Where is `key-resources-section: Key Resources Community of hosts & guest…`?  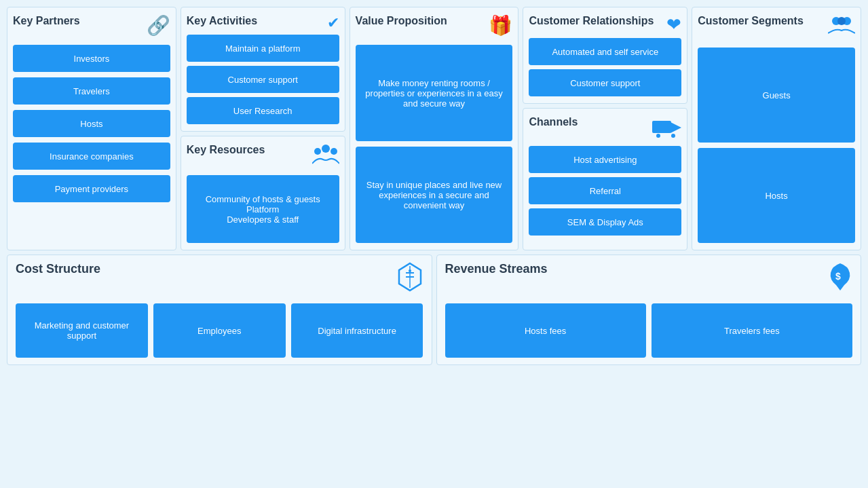
key-resources-section: Key Resources Community of hosts & guest… is located at coordinates (263, 193).